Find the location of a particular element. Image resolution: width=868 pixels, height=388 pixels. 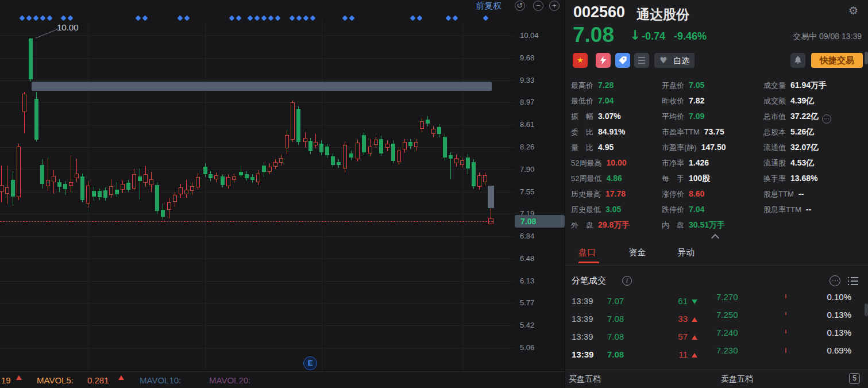

flash-icon is located at coordinates (603, 60).